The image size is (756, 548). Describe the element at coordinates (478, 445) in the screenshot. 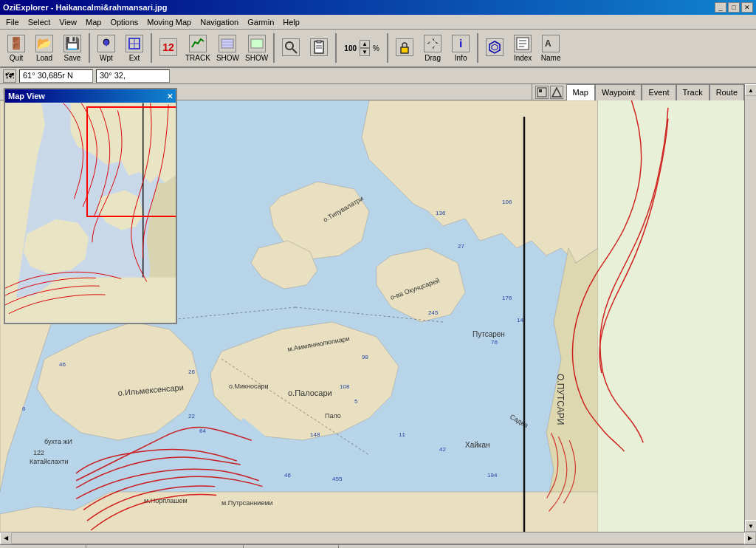

I see `svg-text: Хайкан` at that location.